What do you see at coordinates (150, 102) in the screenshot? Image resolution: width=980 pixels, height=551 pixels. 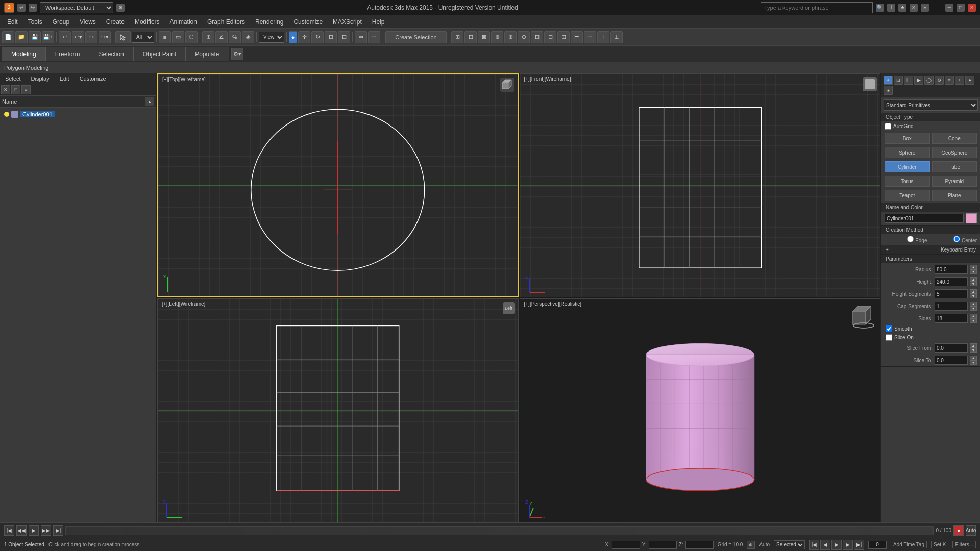 I see `sort-up-btn: ▲` at bounding box center [150, 102].